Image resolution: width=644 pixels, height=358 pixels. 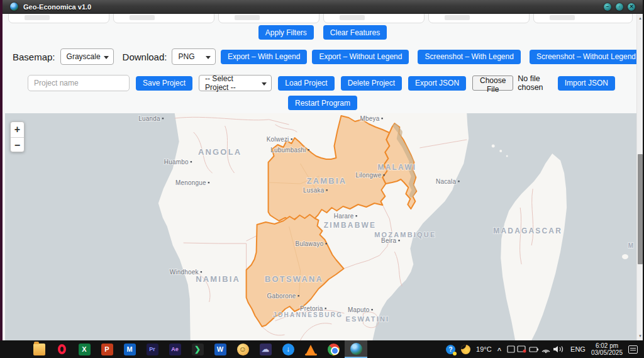 What do you see at coordinates (545, 349) in the screenshot?
I see `system-tray: ? 19°C ^ ENG` at bounding box center [545, 349].